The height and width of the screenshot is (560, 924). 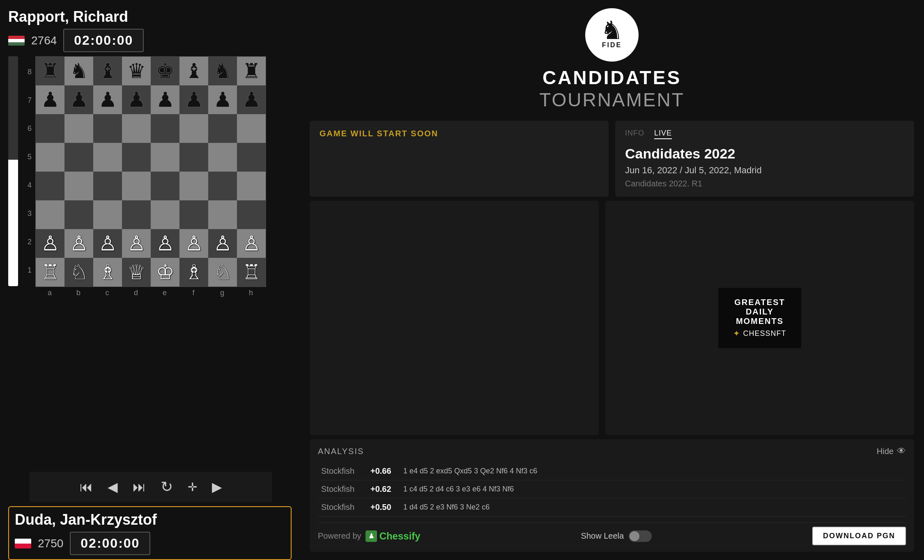 I want to click on prev-move-button: ◀, so click(x=113, y=487).